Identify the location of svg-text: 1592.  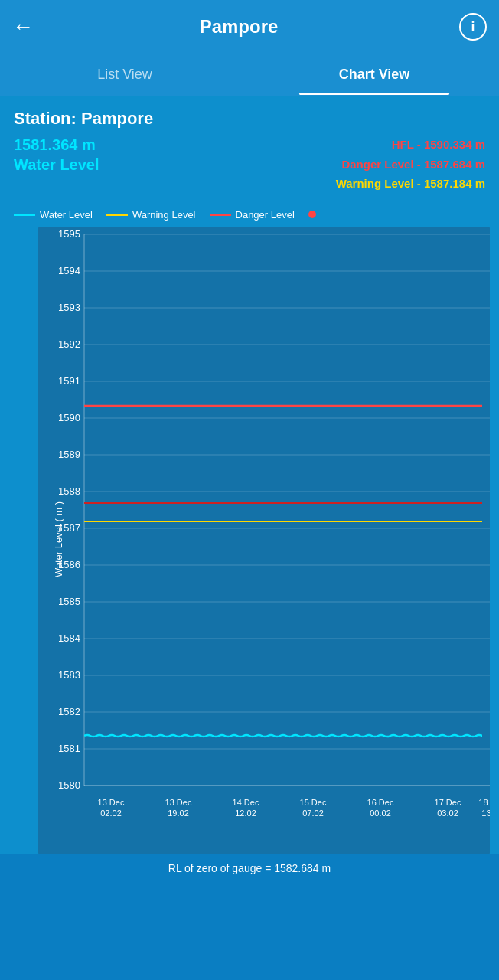
(69, 345).